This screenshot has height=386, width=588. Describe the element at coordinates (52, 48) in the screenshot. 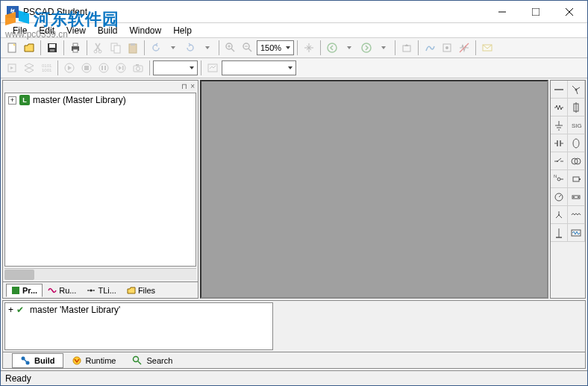

I see `save-button` at that location.